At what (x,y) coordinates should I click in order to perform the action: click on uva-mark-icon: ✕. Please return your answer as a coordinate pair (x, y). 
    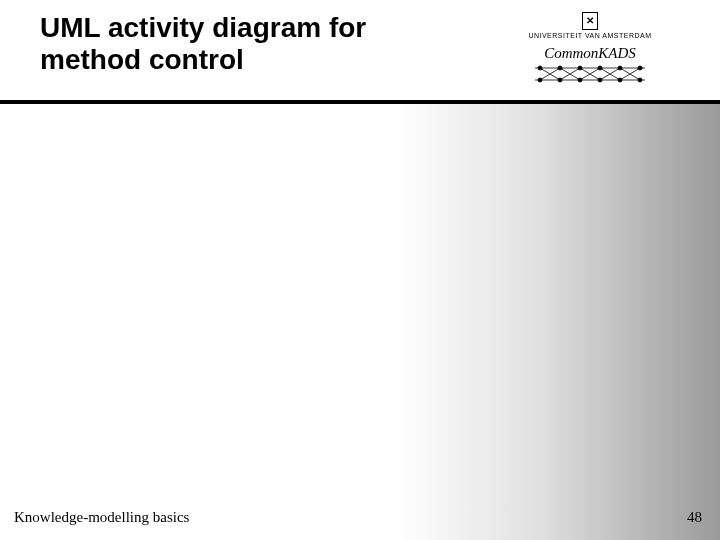
    Looking at the image, I should click on (590, 21).